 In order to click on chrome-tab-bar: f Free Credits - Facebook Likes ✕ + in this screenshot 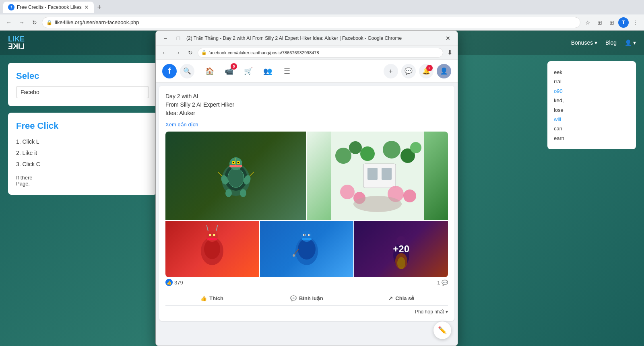, I will do `click(322, 7)`.